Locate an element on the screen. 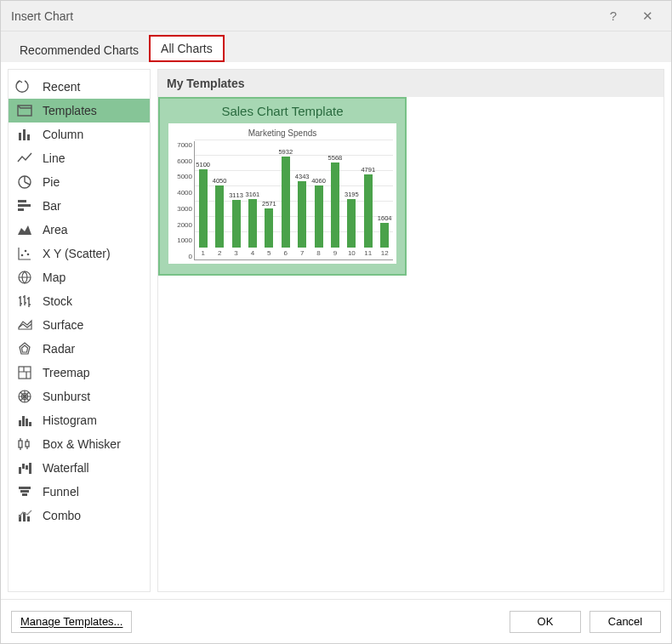 This screenshot has width=672, height=644. sidebar-item-label: Stock is located at coordinates (58, 301).